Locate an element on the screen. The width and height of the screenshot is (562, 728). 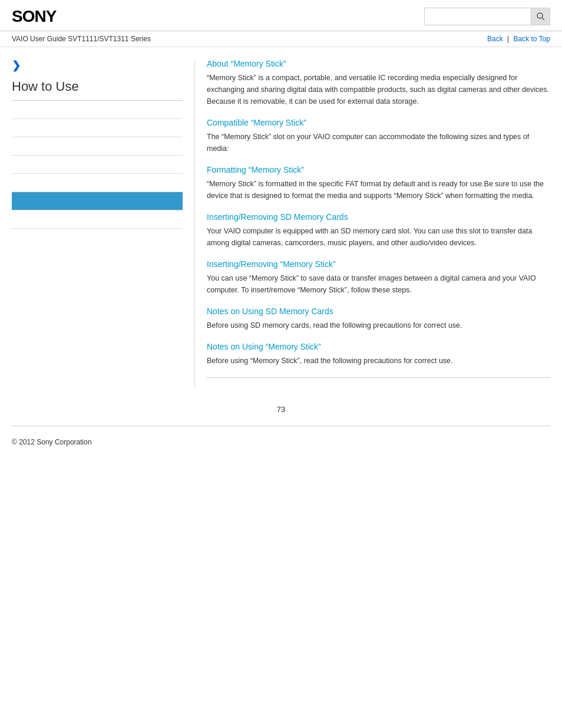
section-title-notes-sd: Notes on Using SD Memory Cards is located at coordinates (378, 311).